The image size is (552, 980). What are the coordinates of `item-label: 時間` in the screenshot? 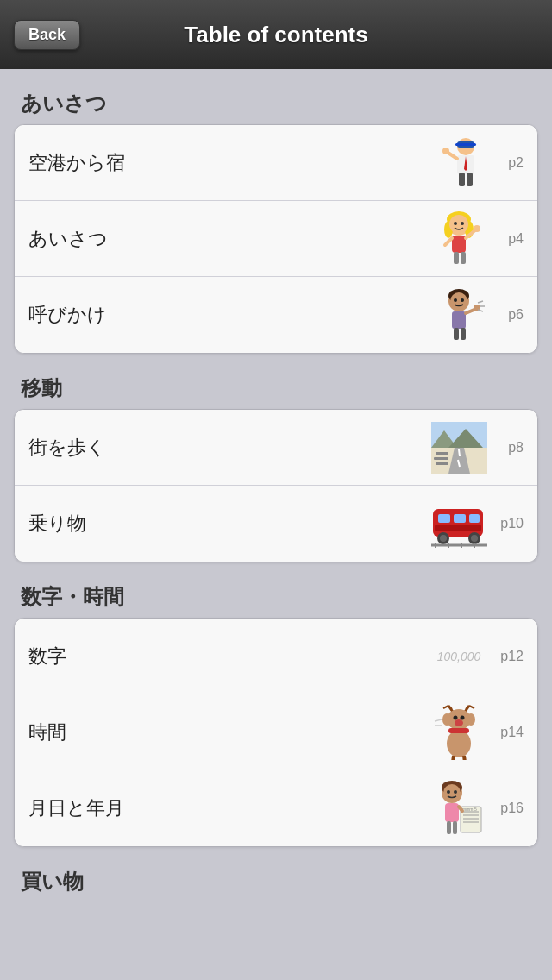 It's located at (229, 732).